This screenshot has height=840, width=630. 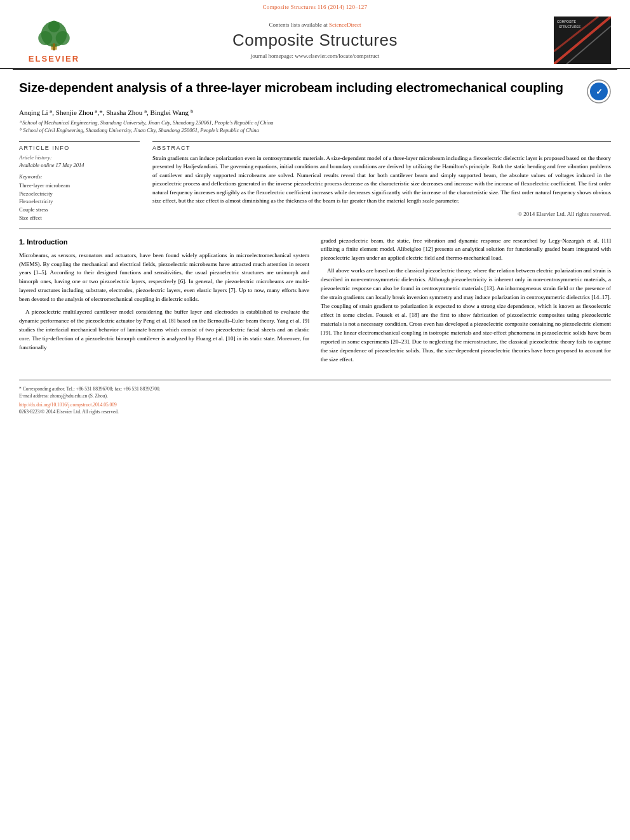 What do you see at coordinates (54, 36) in the screenshot?
I see `elsevier-tree-icon` at bounding box center [54, 36].